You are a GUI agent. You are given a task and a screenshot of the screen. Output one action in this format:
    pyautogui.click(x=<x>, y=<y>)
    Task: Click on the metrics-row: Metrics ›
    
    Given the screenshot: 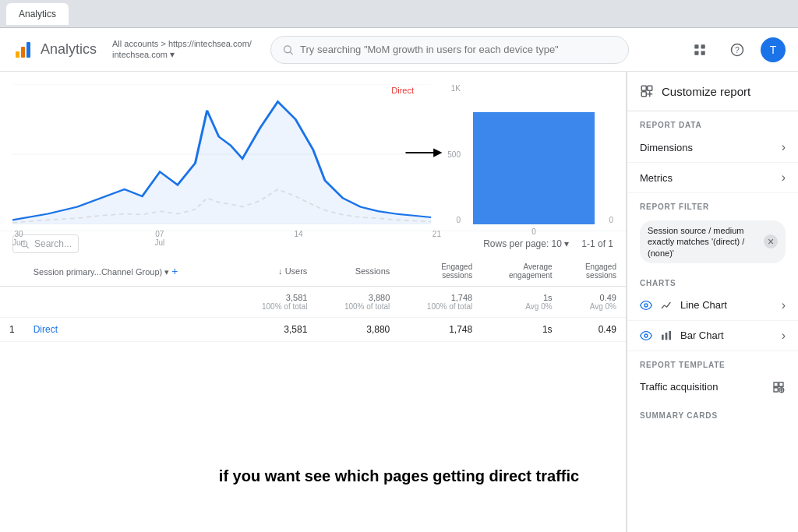 What is the action you would take?
    pyautogui.click(x=712, y=178)
    